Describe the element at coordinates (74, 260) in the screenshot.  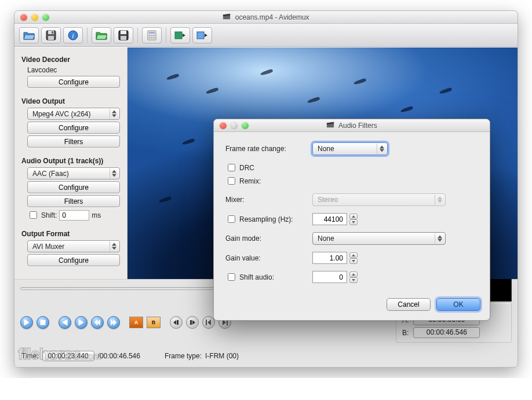
I see `output-format-configure-button: Configure` at that location.